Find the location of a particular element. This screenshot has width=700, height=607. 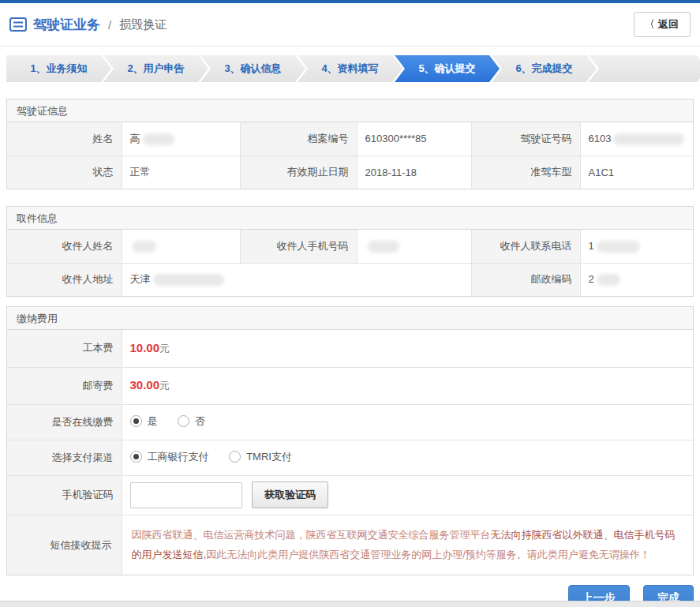

breadcrumb: 驾驶证业务 / 损毁换证 is located at coordinates (88, 25).